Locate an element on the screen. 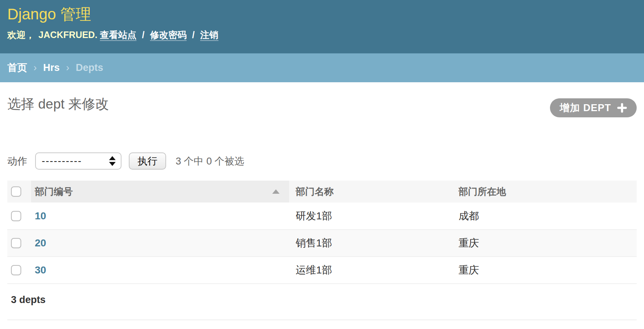 The height and width of the screenshot is (329, 644). add-dept-button: 增加 DEPT is located at coordinates (594, 108).